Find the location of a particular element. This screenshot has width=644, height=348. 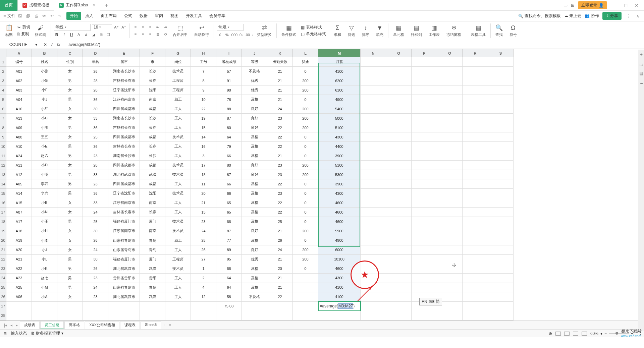

cell: 6100 is located at coordinates (339, 90).